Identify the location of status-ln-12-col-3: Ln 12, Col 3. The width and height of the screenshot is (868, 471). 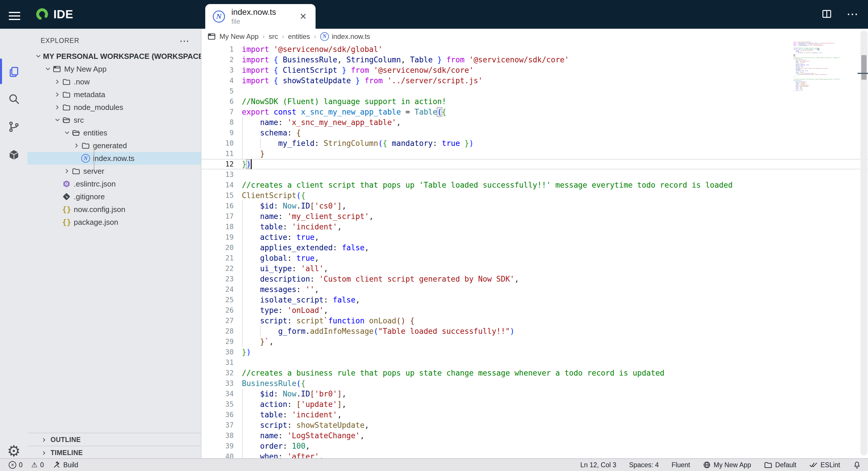
(598, 465).